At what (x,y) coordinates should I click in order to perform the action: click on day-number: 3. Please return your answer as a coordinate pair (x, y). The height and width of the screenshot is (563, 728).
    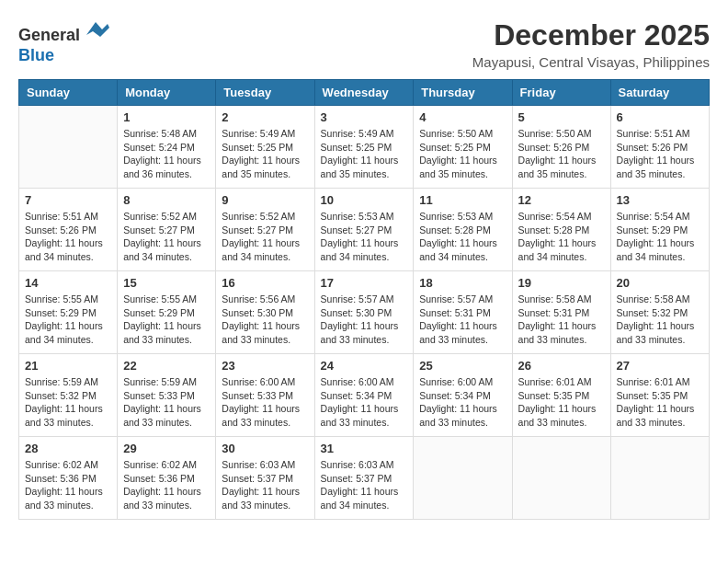
    Looking at the image, I should click on (364, 118).